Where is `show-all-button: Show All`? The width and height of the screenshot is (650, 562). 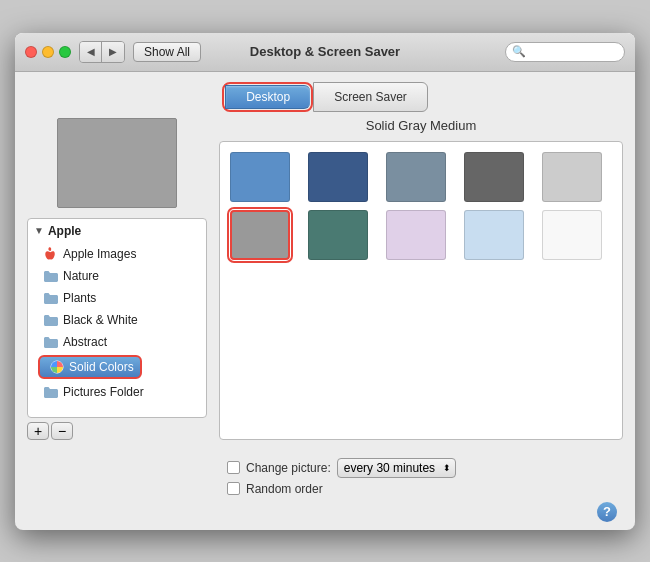 show-all-button: Show All is located at coordinates (167, 52).